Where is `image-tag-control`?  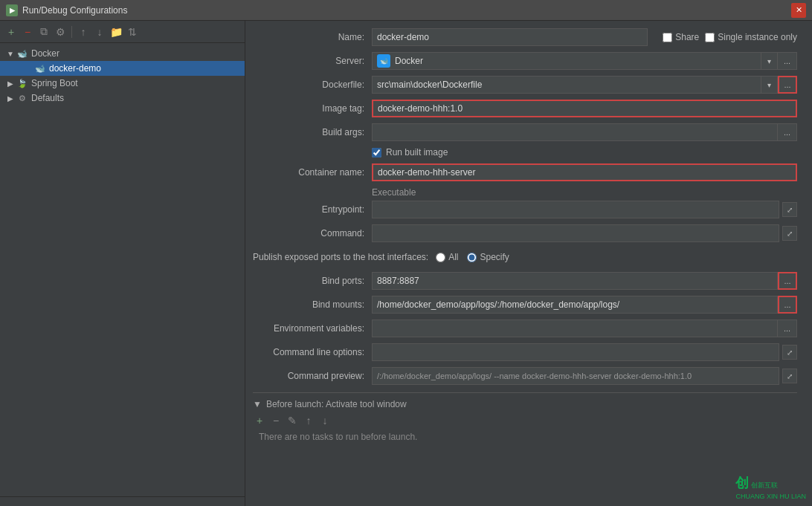
image-tag-control is located at coordinates (584, 108).